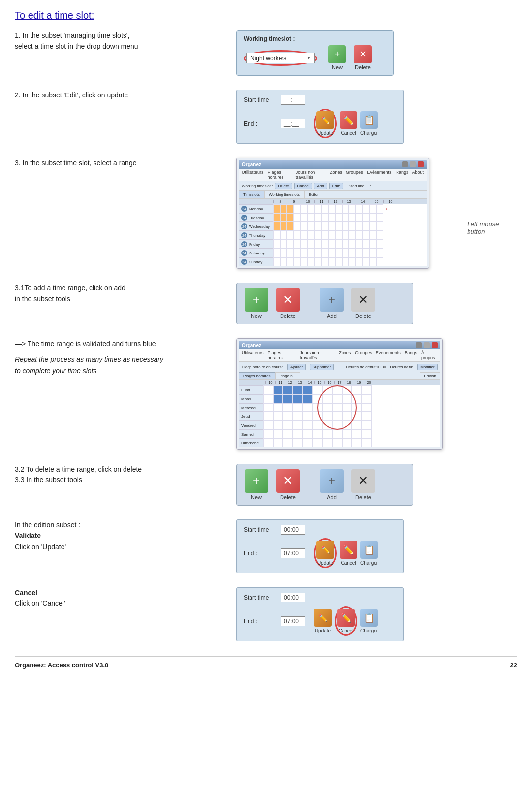 Image resolution: width=532 pixels, height=790 pixels. Describe the element at coordinates (118, 95) in the screenshot. I see `step-2: 2. In the subset 'Edit', click on update` at that location.